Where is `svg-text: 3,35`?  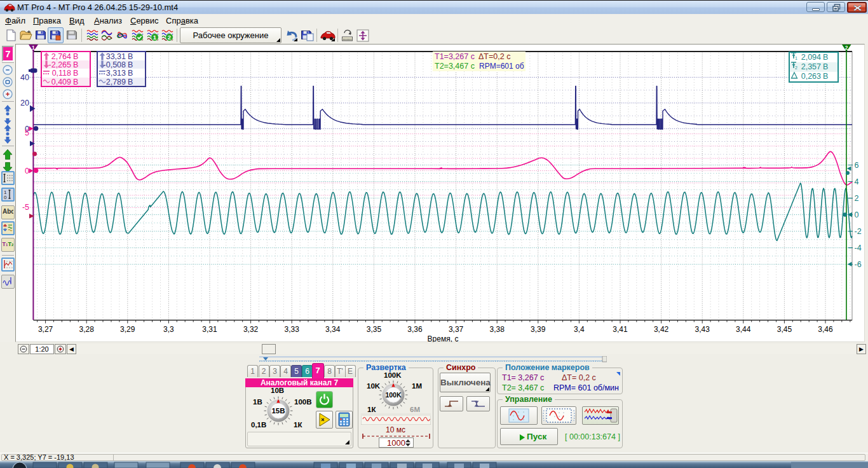 svg-text: 3,35 is located at coordinates (374, 329).